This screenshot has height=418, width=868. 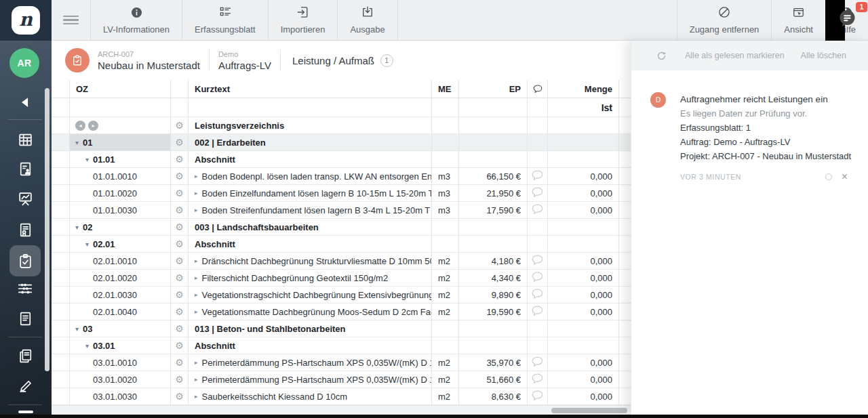 What do you see at coordinates (341, 262) in the screenshot?
I see `table-row-02.01.0010: 02.01.0010⚙▸Dränschicht Dachbegrünung St…` at bounding box center [341, 262].